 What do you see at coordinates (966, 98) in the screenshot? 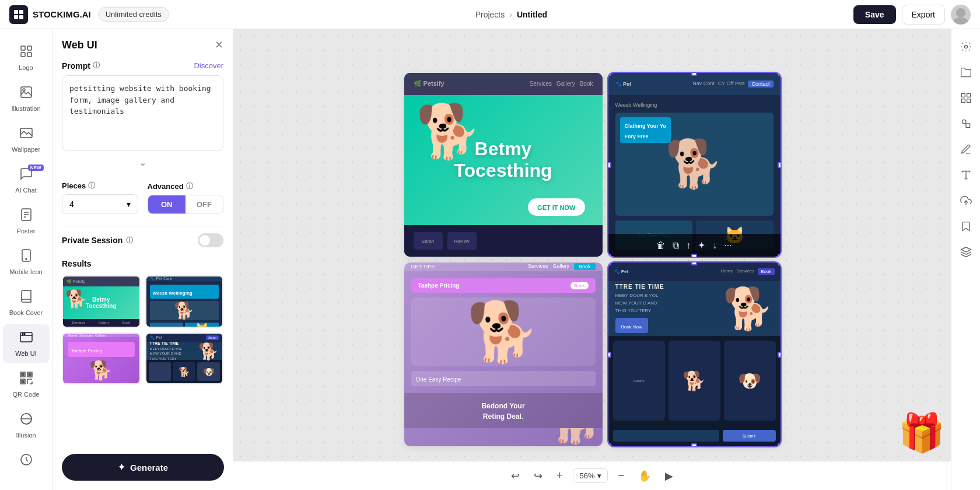
I see `right-grid-button` at bounding box center [966, 98].